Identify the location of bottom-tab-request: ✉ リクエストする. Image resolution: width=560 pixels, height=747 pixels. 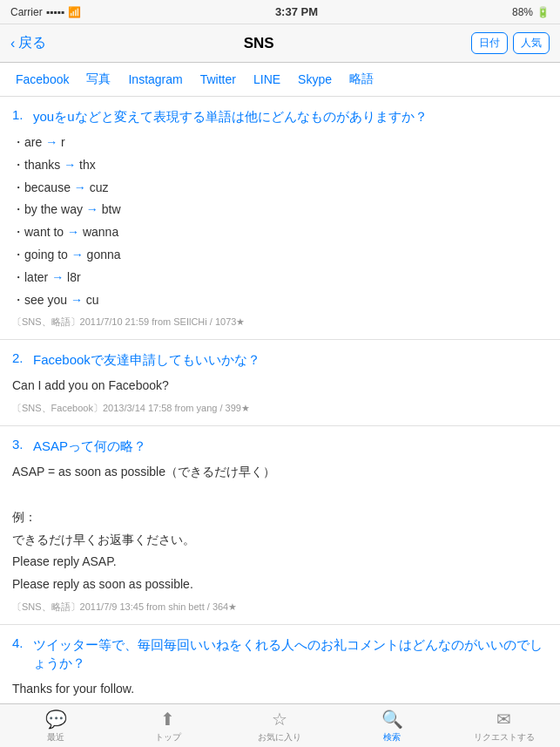
(503, 726).